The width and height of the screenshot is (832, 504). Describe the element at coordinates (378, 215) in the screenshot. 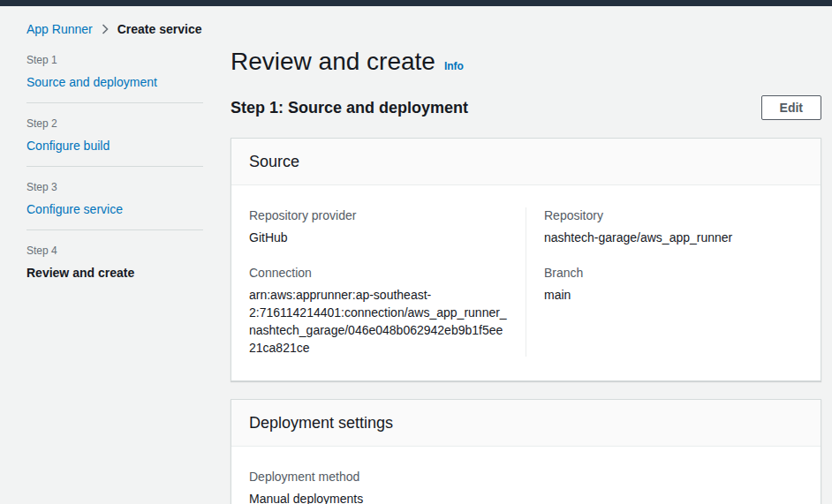

I see `field-label: Repository provider` at that location.